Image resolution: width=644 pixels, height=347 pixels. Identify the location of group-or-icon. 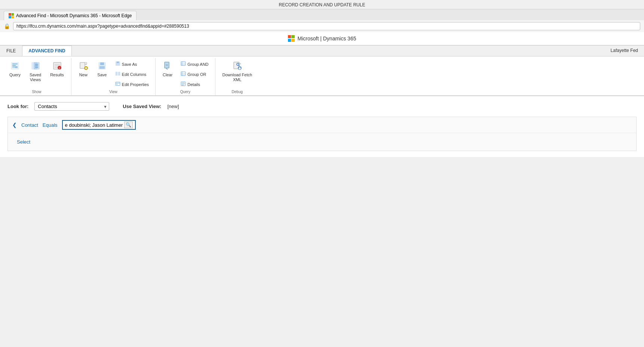
(183, 74).